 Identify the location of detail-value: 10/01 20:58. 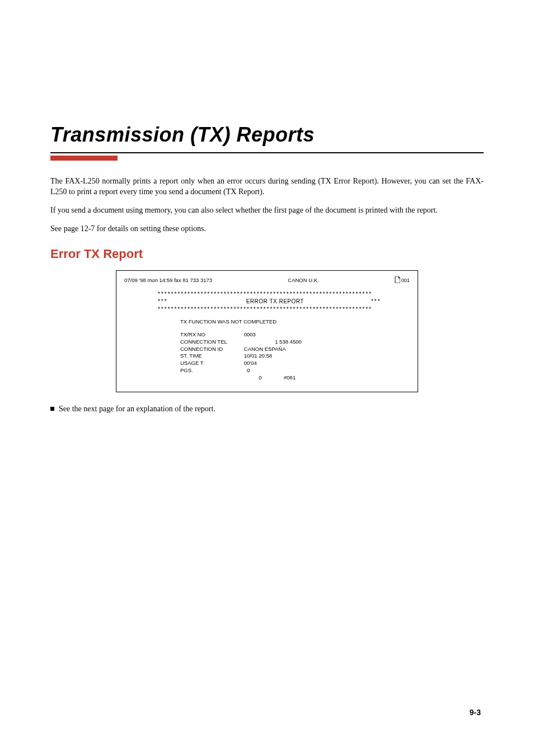
(273, 356).